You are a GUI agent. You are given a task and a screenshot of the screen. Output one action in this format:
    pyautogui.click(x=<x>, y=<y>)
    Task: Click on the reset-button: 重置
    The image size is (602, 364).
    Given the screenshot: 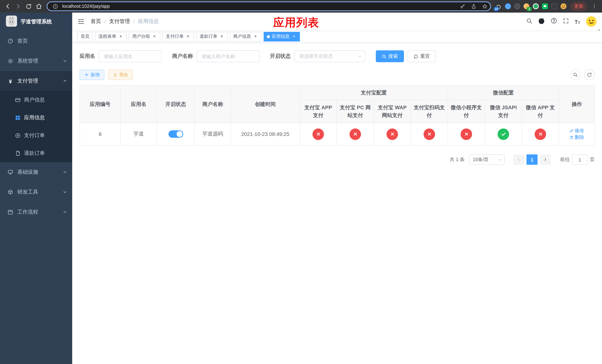 What is the action you would take?
    pyautogui.click(x=422, y=56)
    